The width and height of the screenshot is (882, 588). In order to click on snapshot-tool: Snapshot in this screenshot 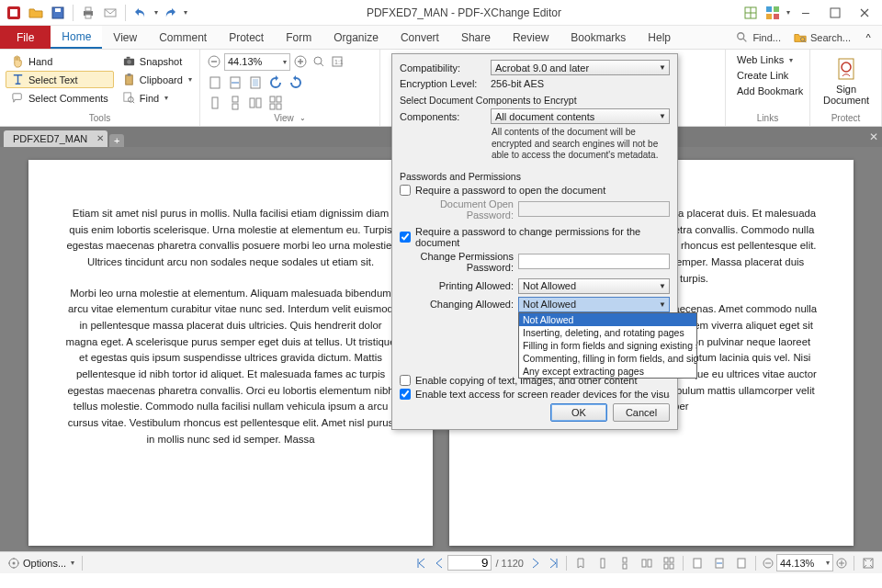, I will do `click(157, 61)`.